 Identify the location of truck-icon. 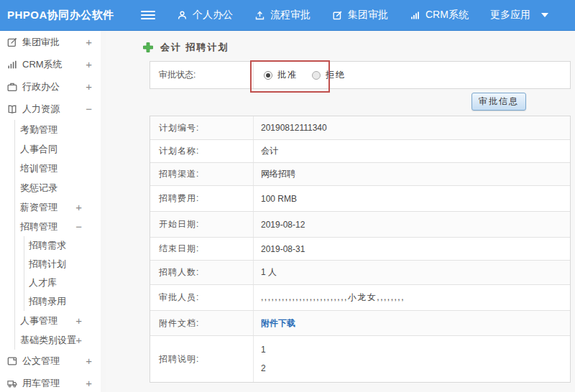
(12, 383).